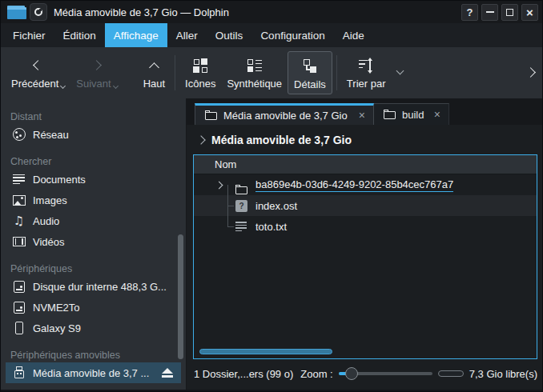  I want to click on network-icon, so click(19, 134).